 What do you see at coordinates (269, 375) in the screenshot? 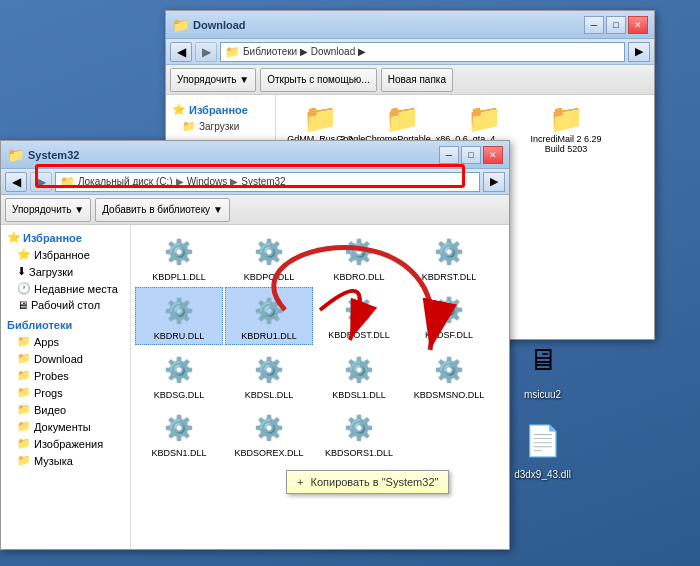
I see `list-item: ⚙️ KBDSL.DLL` at bounding box center [269, 375].